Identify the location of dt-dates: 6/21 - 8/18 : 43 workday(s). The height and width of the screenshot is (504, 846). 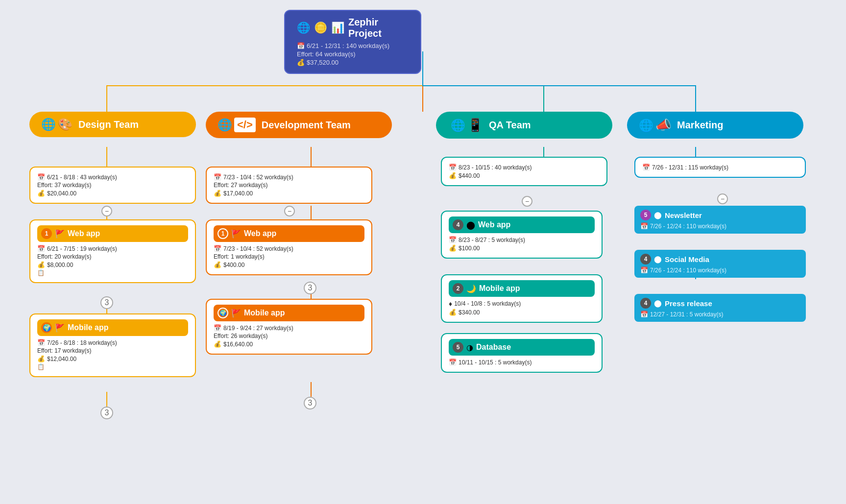
(82, 177).